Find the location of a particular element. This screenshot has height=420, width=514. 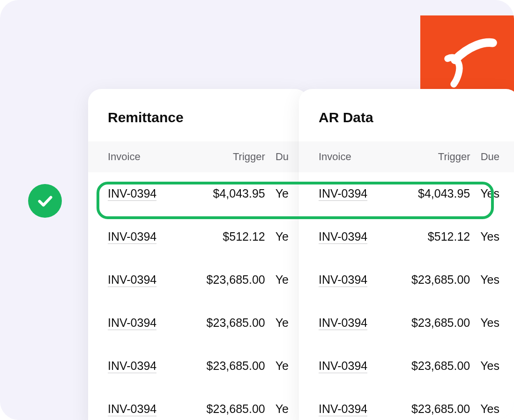

table-row: INV-0394 $512.12 Ye is located at coordinates (198, 237).